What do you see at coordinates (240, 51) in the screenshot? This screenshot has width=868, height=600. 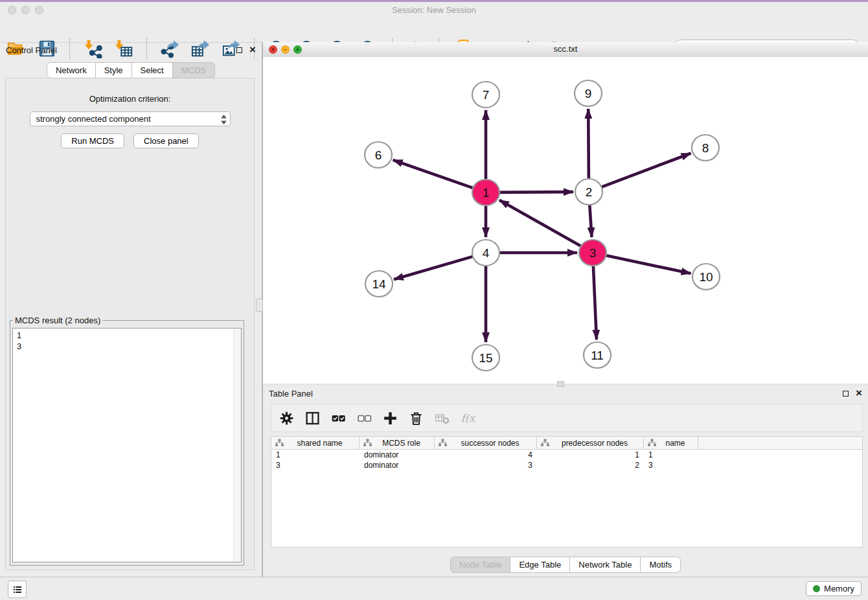 I see `float-panel-icon` at bounding box center [240, 51].